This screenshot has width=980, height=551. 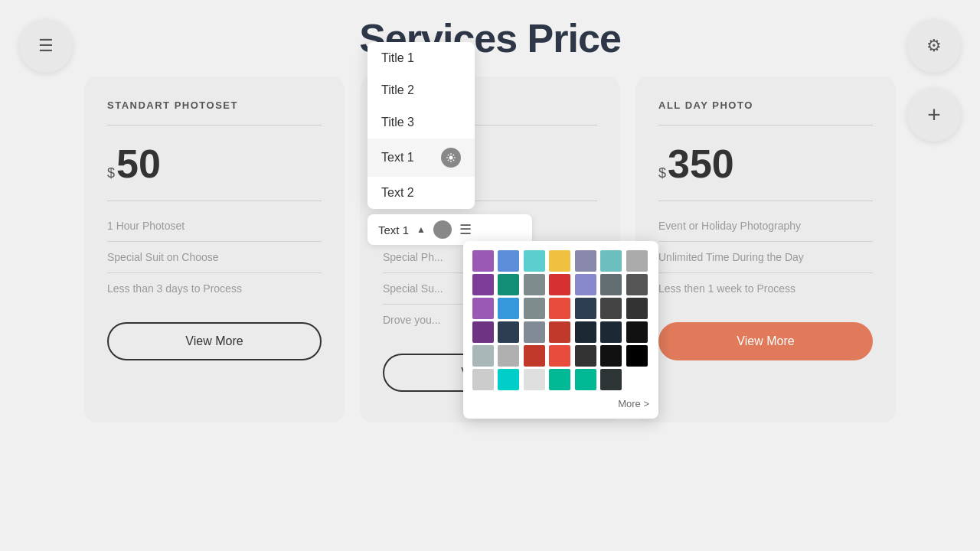 I want to click on header: Services Price, so click(x=490, y=38).